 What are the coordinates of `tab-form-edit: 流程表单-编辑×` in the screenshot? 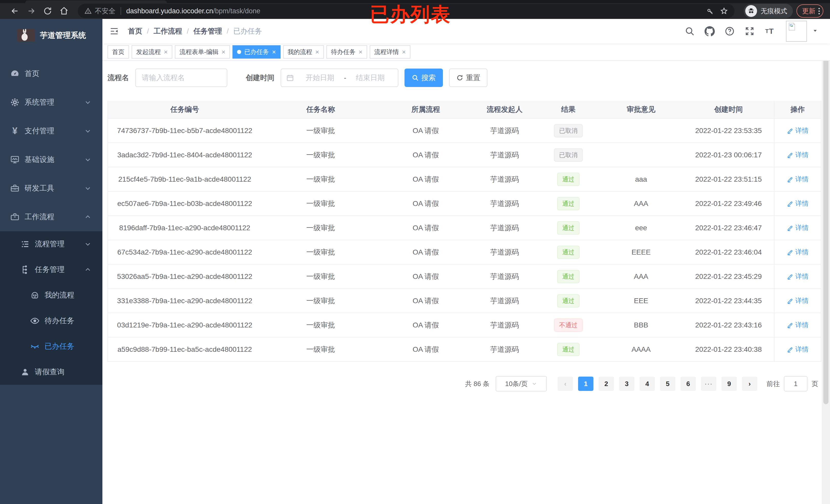 It's located at (202, 52).